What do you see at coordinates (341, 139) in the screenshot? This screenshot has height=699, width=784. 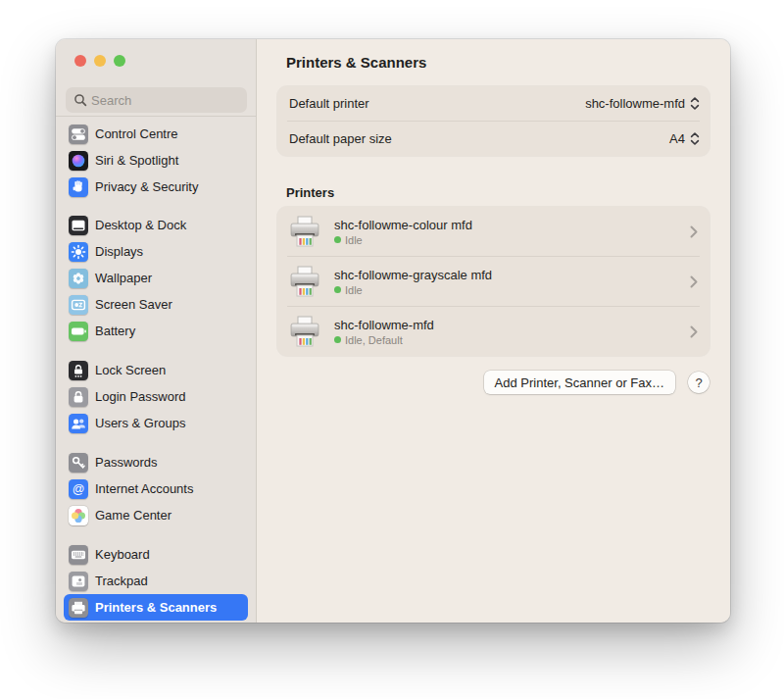 I see `default-paper-size-label: Default paper size` at bounding box center [341, 139].